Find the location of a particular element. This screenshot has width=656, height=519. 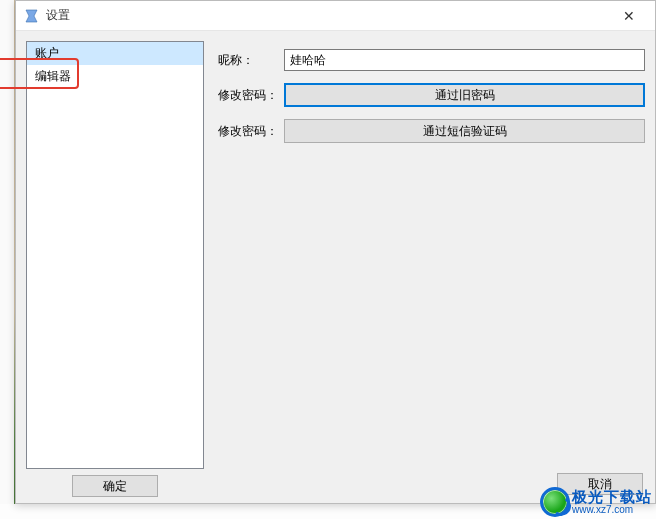

button-label: 通过旧密码 is located at coordinates (465, 96).